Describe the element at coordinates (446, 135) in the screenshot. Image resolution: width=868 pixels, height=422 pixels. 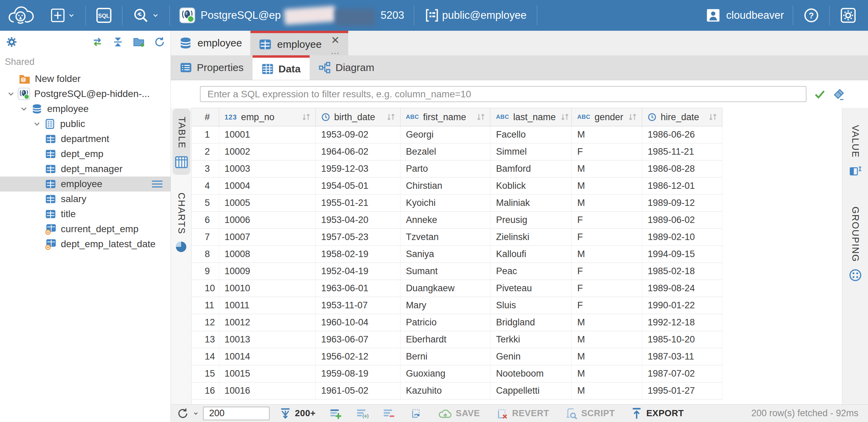
I see `data-cell: Georgi` at that location.